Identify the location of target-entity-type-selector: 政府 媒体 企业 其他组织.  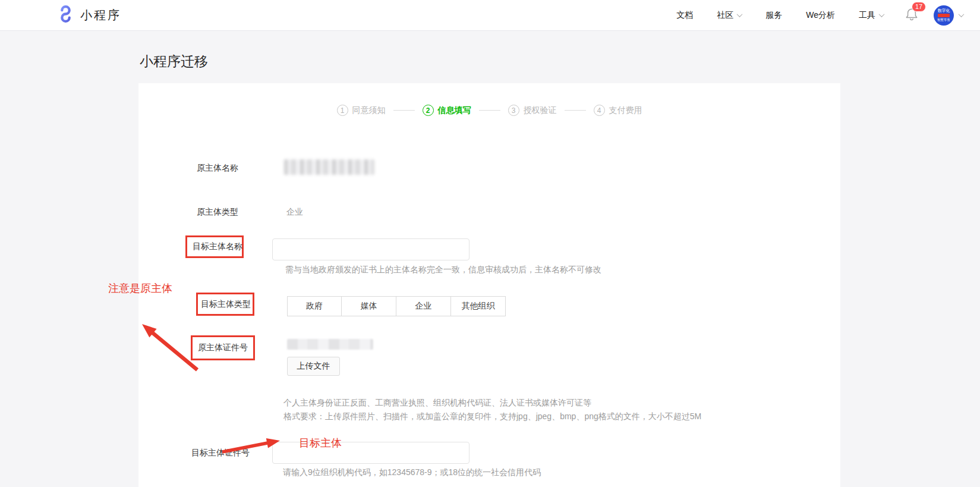
(396, 306).